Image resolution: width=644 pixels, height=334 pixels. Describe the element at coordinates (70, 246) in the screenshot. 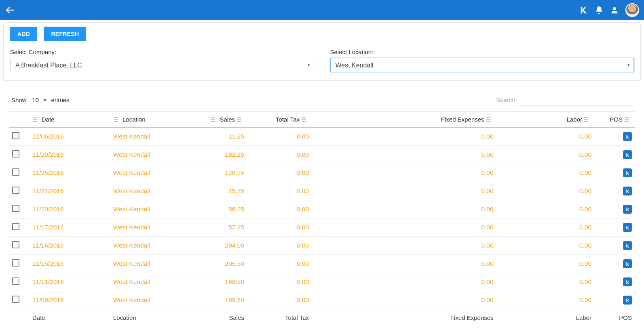

I see `cell-date: 11/16/2016` at that location.